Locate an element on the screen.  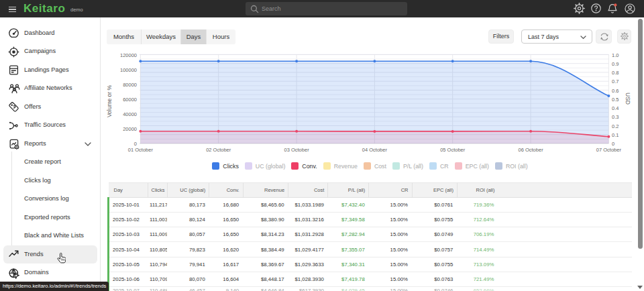
svg-text: 0.4 is located at coordinates (615, 109).